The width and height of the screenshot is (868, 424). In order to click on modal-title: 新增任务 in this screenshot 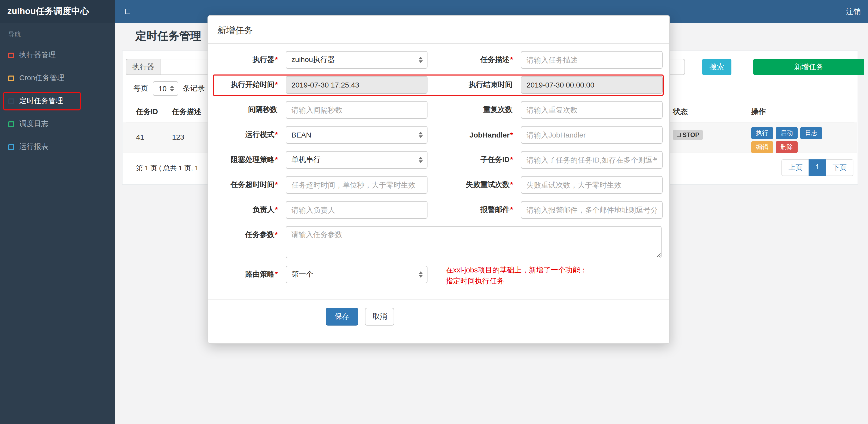, I will do `click(439, 30)`.